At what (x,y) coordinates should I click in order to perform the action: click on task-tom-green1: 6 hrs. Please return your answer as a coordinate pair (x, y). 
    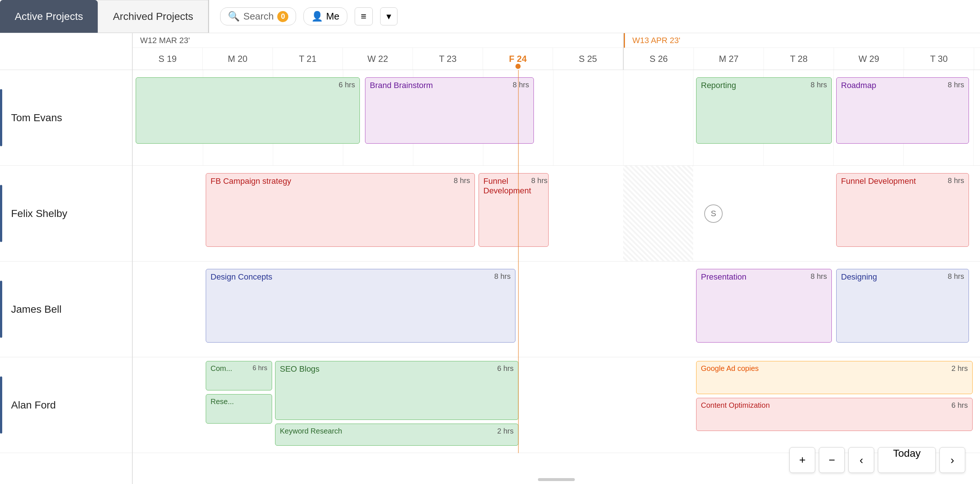
    Looking at the image, I should click on (248, 110).